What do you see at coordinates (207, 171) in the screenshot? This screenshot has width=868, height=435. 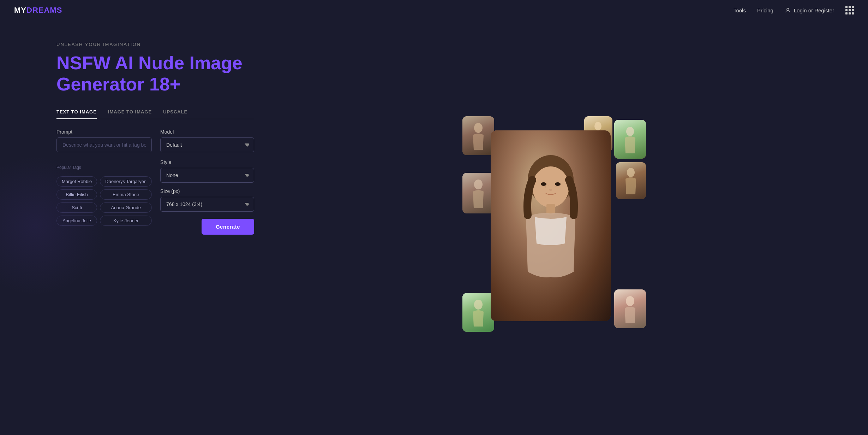 I see `style-group: Style None Photorealistic Anime Oil Pain…` at bounding box center [207, 171].